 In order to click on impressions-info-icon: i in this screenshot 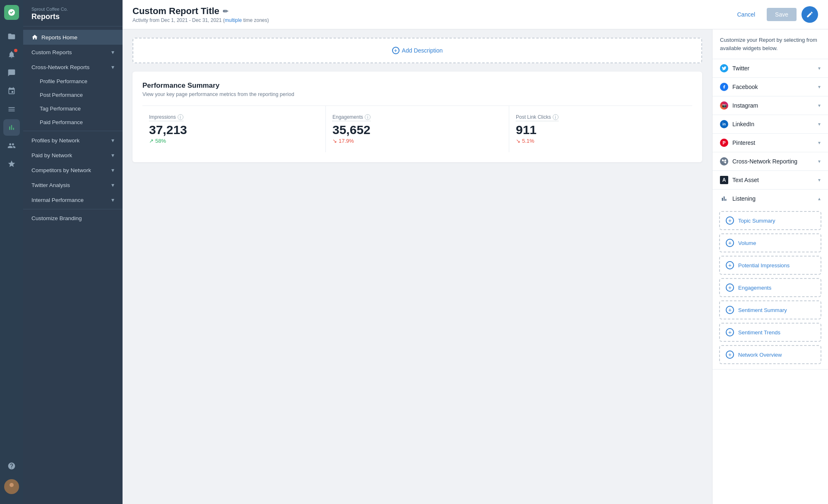, I will do `click(181, 117)`.